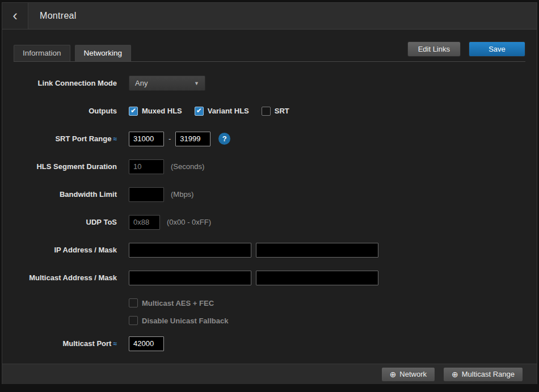 The image size is (539, 392). What do you see at coordinates (225, 138) in the screenshot?
I see `help-icon: ?` at bounding box center [225, 138].